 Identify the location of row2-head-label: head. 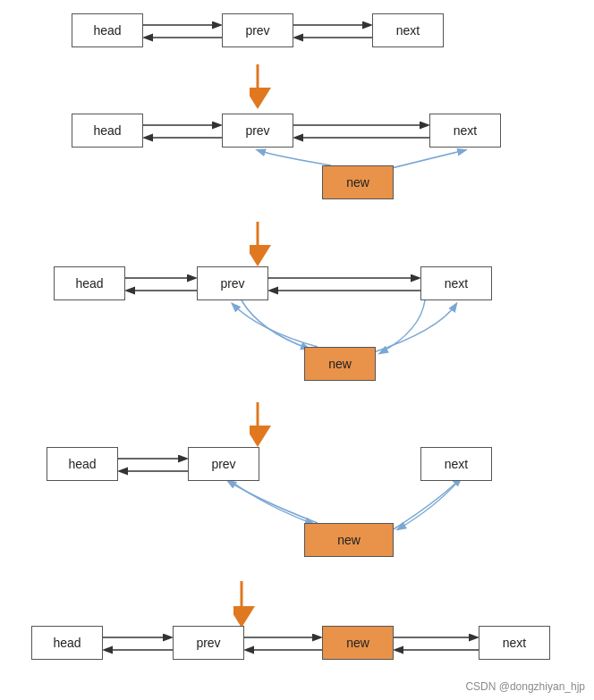
(107, 131).